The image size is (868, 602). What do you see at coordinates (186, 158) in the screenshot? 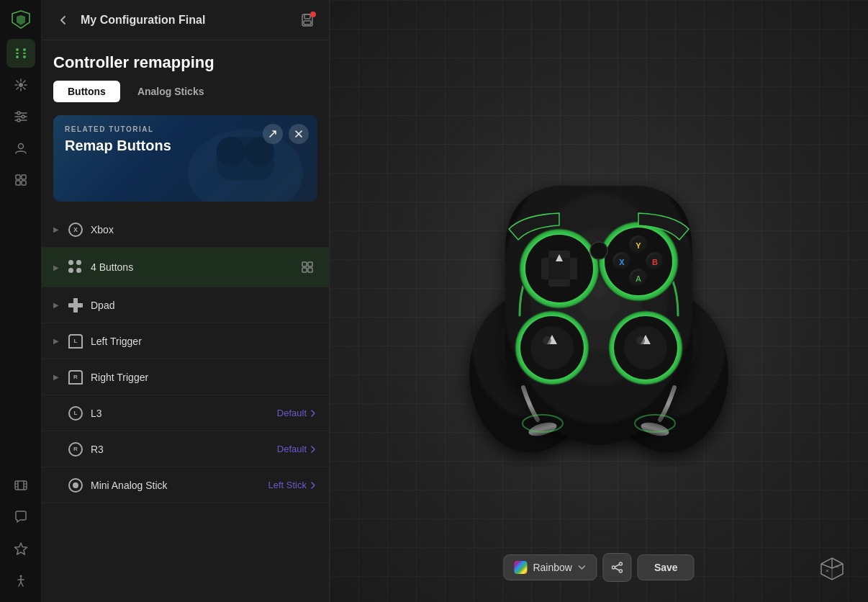
I see `tutorial-card: RELATED TUTORIAL Remap Buttons` at bounding box center [186, 158].